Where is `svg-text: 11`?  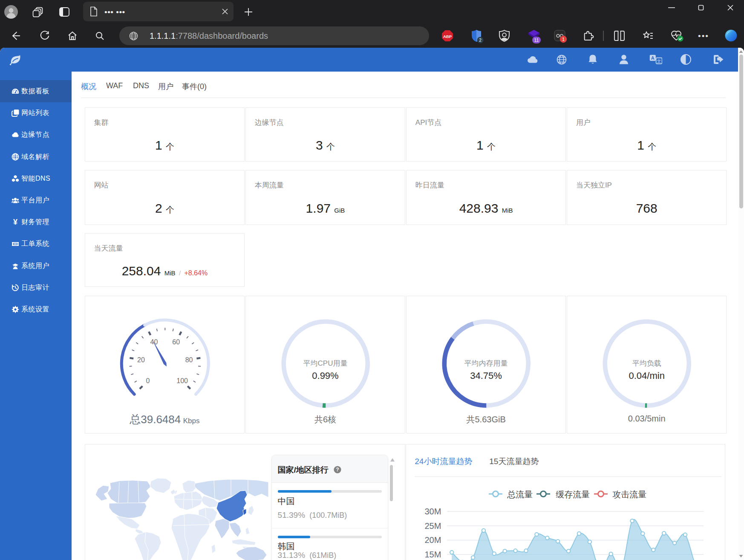
svg-text: 11 is located at coordinates (536, 40).